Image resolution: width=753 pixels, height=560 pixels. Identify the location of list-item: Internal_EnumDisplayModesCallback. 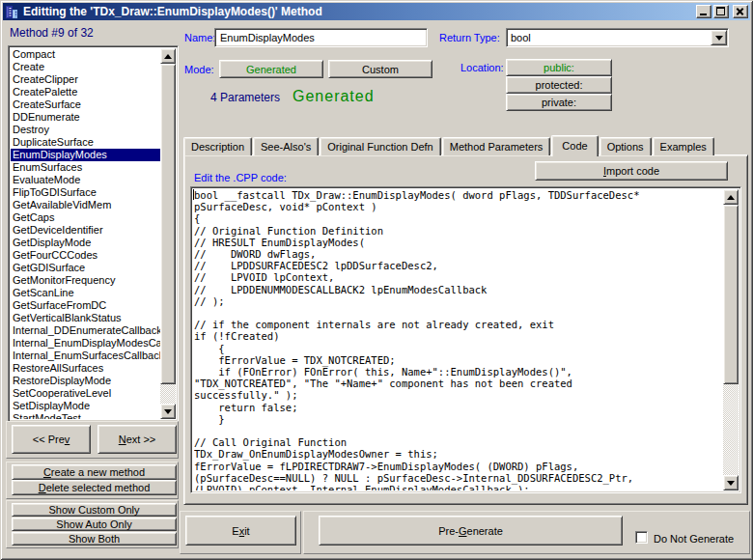
(85, 344).